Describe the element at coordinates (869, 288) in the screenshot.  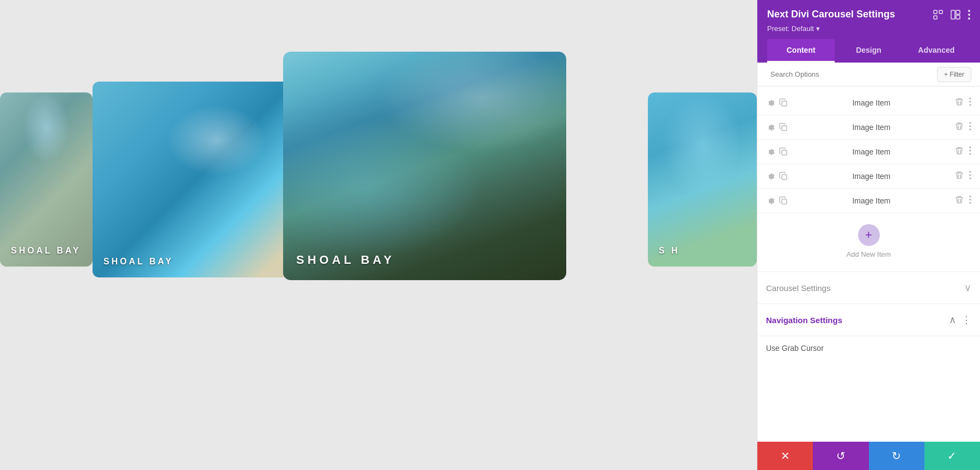
I see `carousel-settings-section: Carousel Settings ∨` at that location.